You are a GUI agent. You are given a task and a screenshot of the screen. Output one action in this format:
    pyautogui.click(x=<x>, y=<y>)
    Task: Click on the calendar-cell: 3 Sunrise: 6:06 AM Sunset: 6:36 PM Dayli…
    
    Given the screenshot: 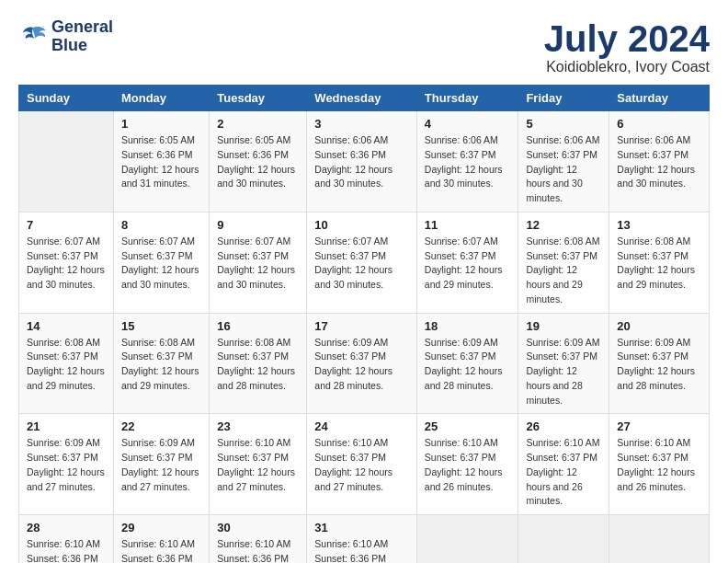 What is the action you would take?
    pyautogui.click(x=362, y=162)
    